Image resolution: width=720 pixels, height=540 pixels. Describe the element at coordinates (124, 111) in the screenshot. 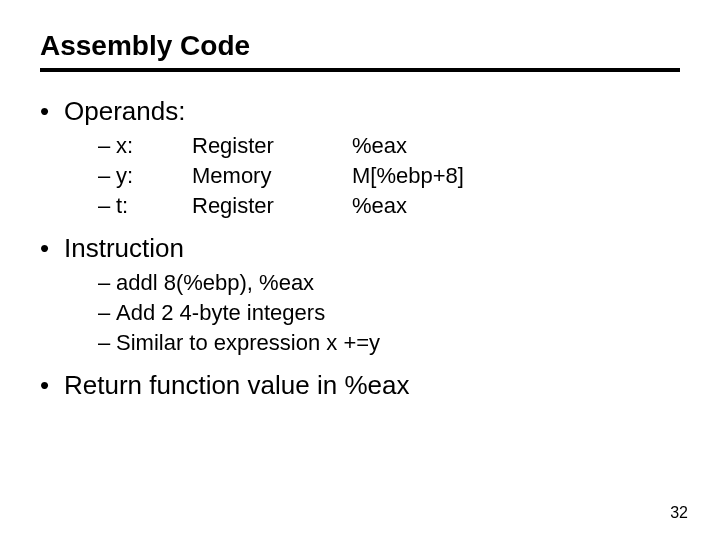

I see `bullet-operands-label: Operands:` at that location.